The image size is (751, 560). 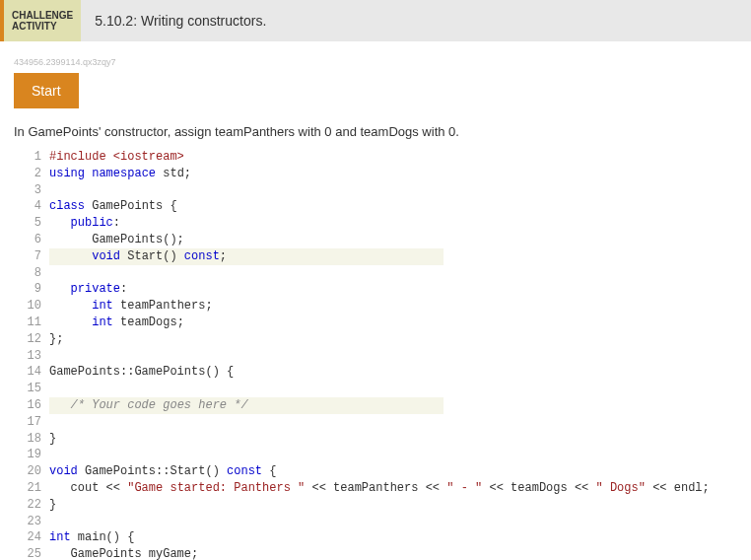 I want to click on instruction-text: In GamePoints' constructor, assign teamP…, so click(x=376, y=132).